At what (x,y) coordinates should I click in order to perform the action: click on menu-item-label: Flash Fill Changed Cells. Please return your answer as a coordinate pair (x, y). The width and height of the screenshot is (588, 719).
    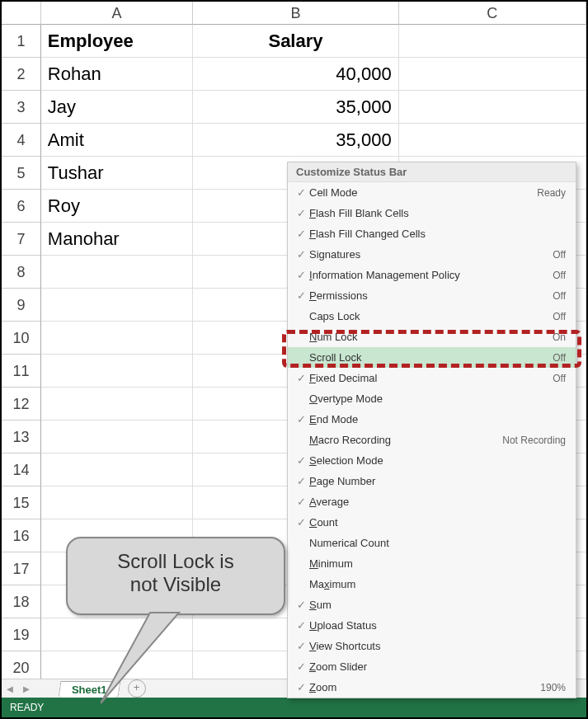
    Looking at the image, I should click on (437, 234).